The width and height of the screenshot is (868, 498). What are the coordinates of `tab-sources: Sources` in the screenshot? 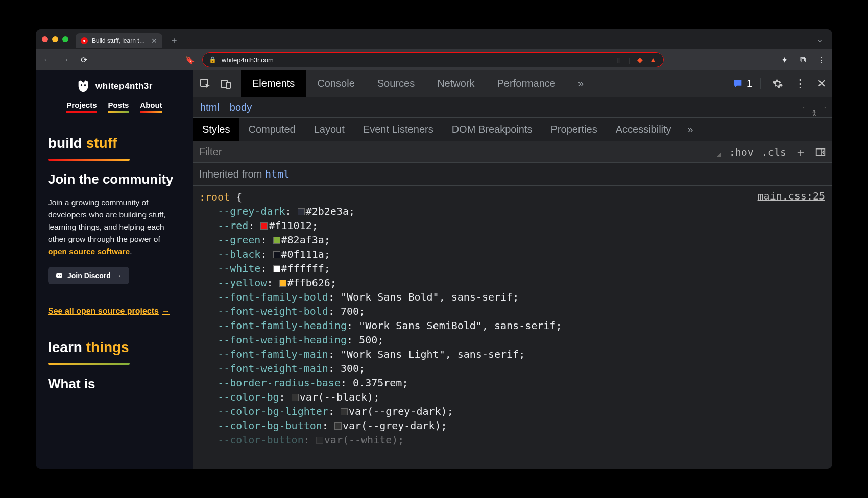 It's located at (396, 84).